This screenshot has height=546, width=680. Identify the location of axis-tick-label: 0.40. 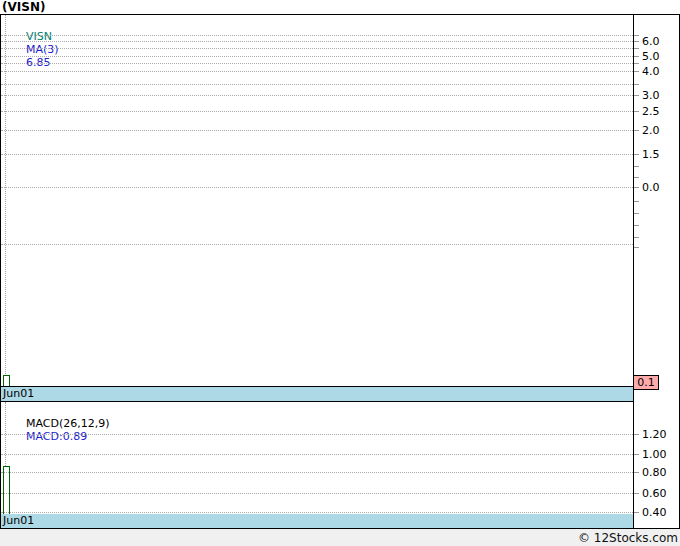
(654, 512).